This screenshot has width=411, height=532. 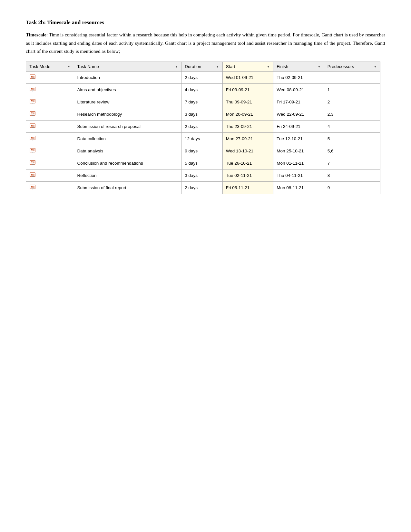 What do you see at coordinates (299, 66) in the screenshot?
I see `col-header-finish: Finish ▼` at bounding box center [299, 66].